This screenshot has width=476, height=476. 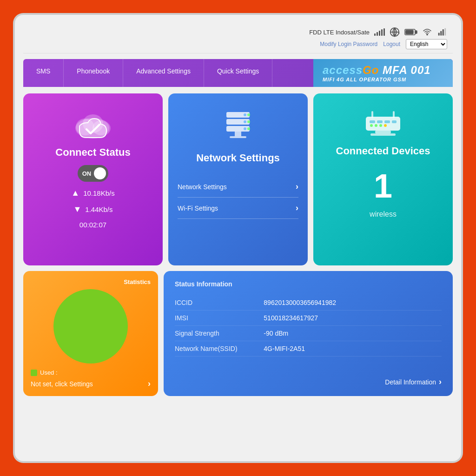 I want to click on chevron-right-icon: ›, so click(x=297, y=187).